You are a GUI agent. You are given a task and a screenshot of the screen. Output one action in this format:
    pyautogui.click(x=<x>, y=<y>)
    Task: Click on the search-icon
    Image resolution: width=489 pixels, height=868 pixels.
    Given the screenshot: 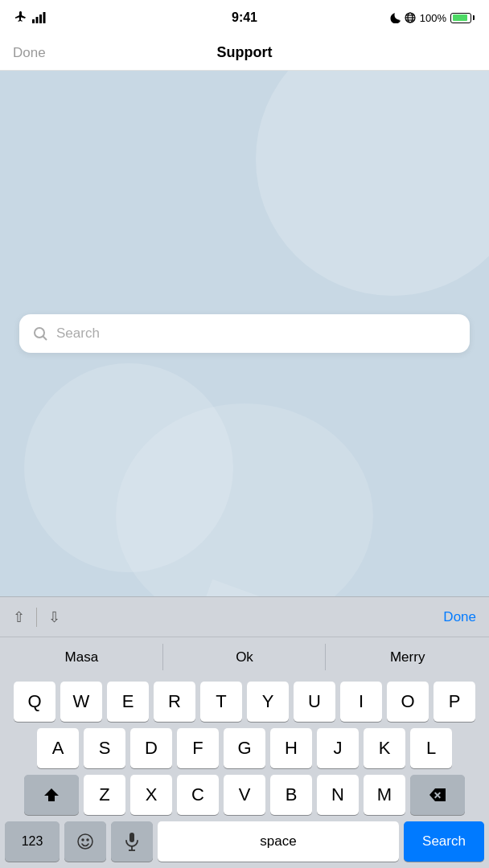 What is the action you would take?
    pyautogui.click(x=40, y=334)
    